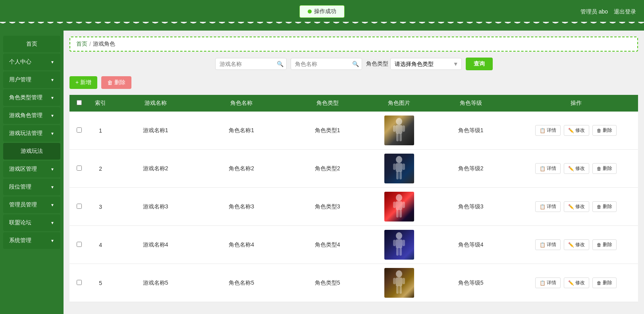  What do you see at coordinates (426, 64) in the screenshot?
I see `role-type-select: 请选择角色类型` at bounding box center [426, 64].